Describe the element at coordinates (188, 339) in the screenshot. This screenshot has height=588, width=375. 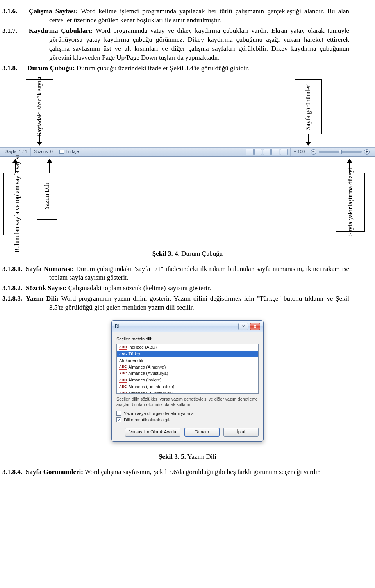
I see `dialog-list-label: Seçilen metnin dili:` at that location.